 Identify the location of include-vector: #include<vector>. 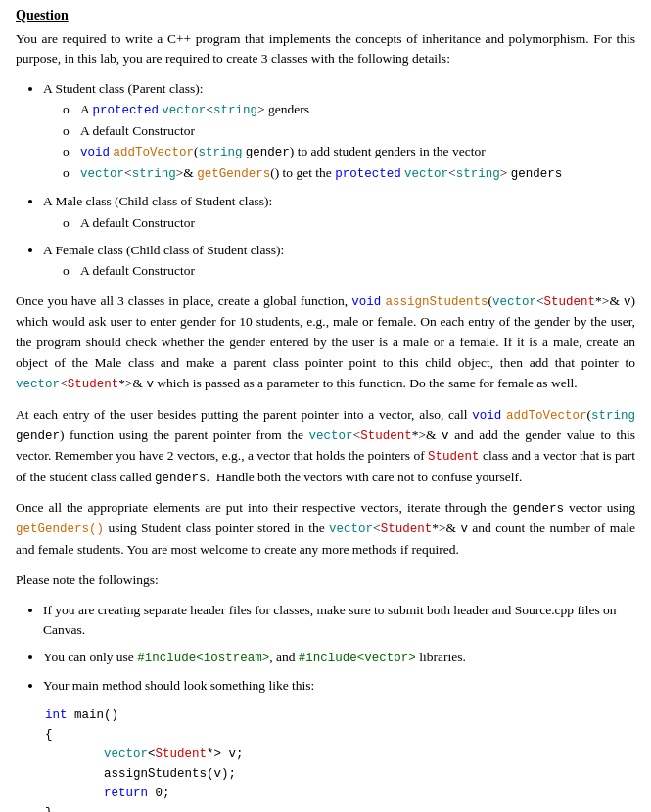
(357, 658).